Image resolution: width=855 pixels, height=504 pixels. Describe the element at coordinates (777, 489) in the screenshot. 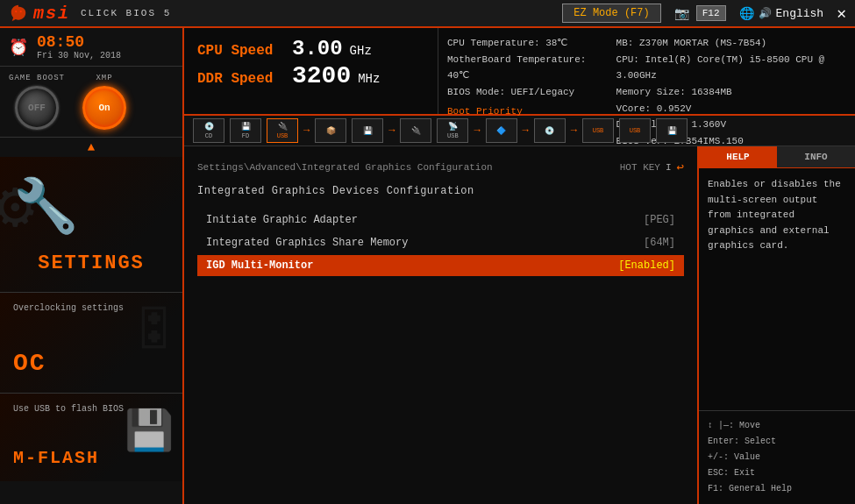

I see `nav-general-help: F1: General Help` at that location.